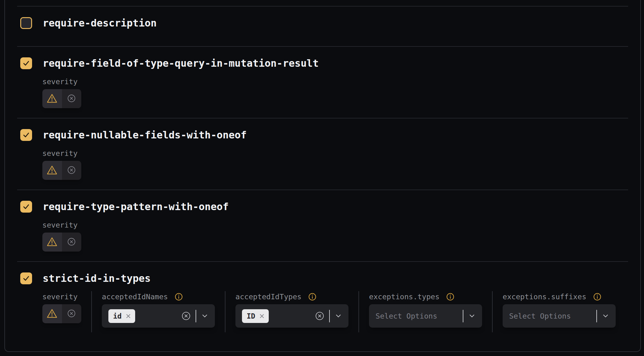 Image resolution: width=644 pixels, height=356 pixels. Describe the element at coordinates (292, 316) in the screenshot. I see `accepted-id-types-select: ID` at that location.